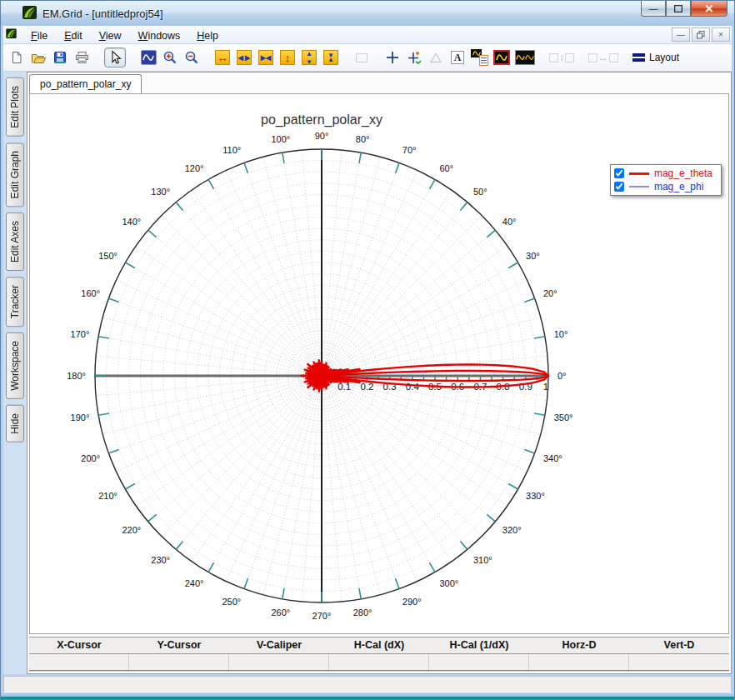 The height and width of the screenshot is (700, 735). I want to click on svg-text: 1, so click(546, 387).